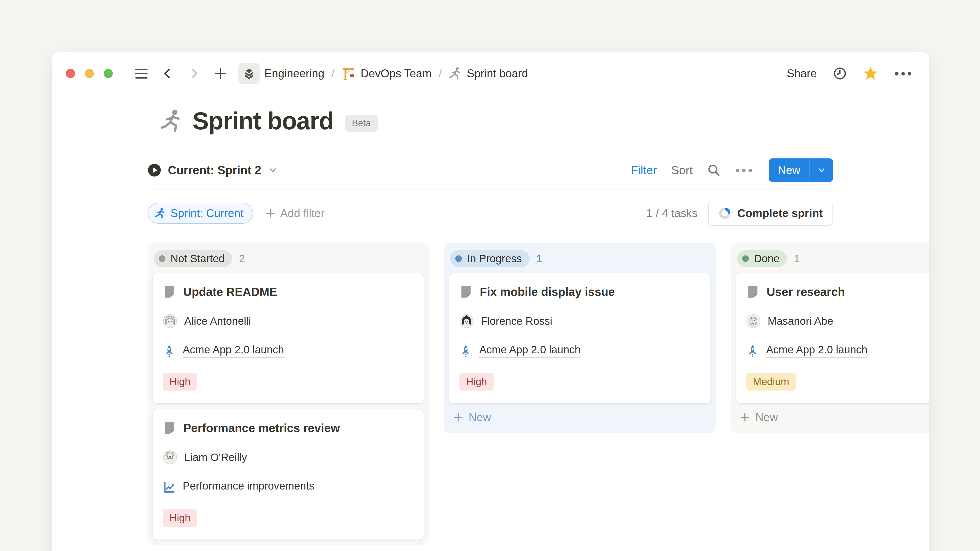  Describe the element at coordinates (242, 259) in the screenshot. I see `column-count: 2` at that location.